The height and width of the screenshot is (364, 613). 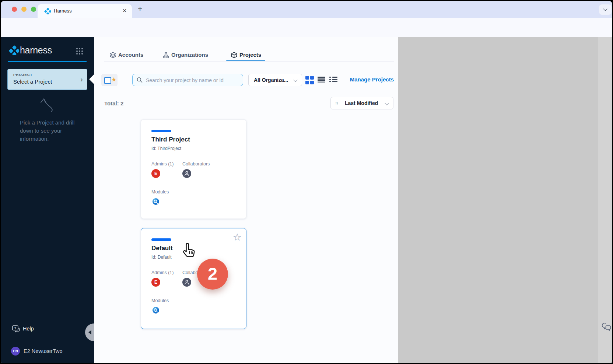 What do you see at coordinates (36, 50) in the screenshot?
I see `harness-wordmark: harness` at bounding box center [36, 50].